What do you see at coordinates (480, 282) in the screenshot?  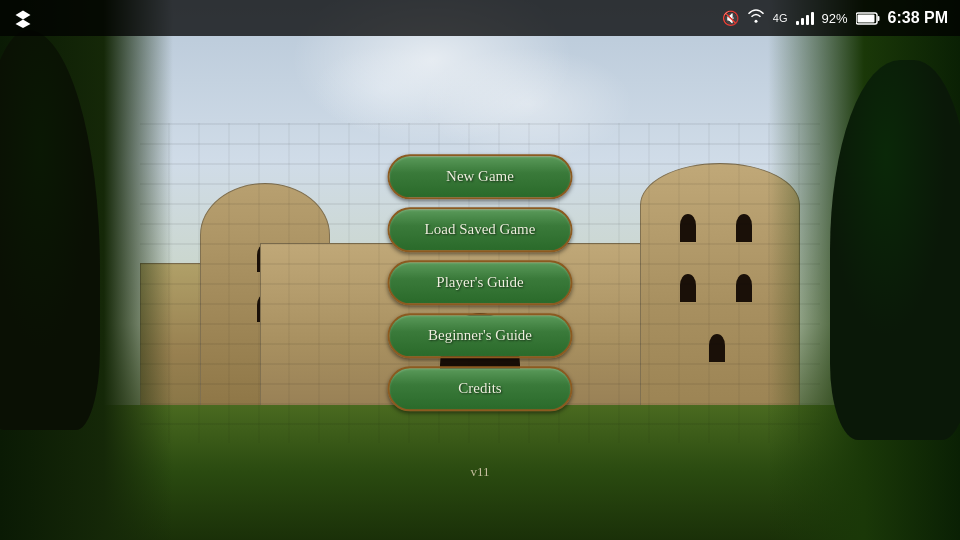 I see `menu-container: New Game Load Saved Game Player's Guide …` at bounding box center [480, 282].